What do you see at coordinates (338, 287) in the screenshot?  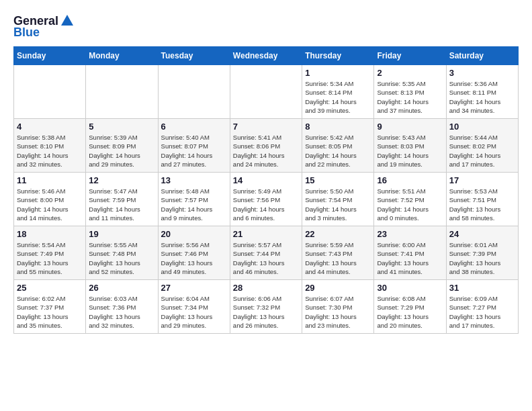 I see `day-number: 29` at bounding box center [338, 287].